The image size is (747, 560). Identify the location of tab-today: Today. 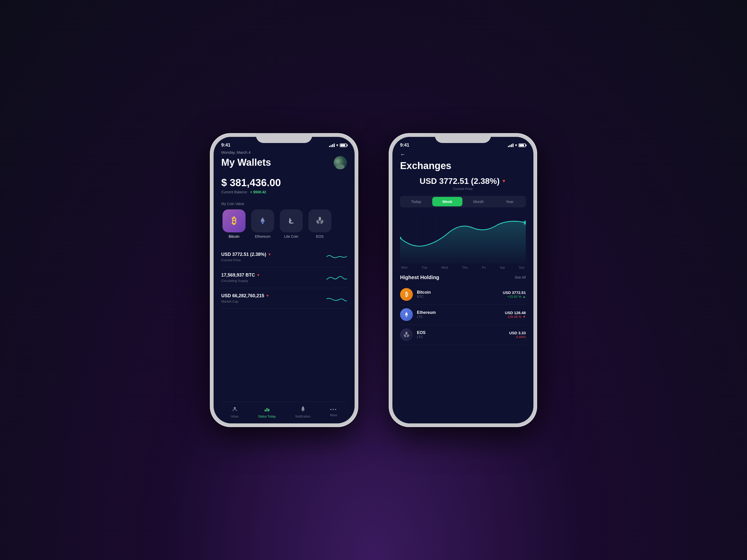
(416, 202).